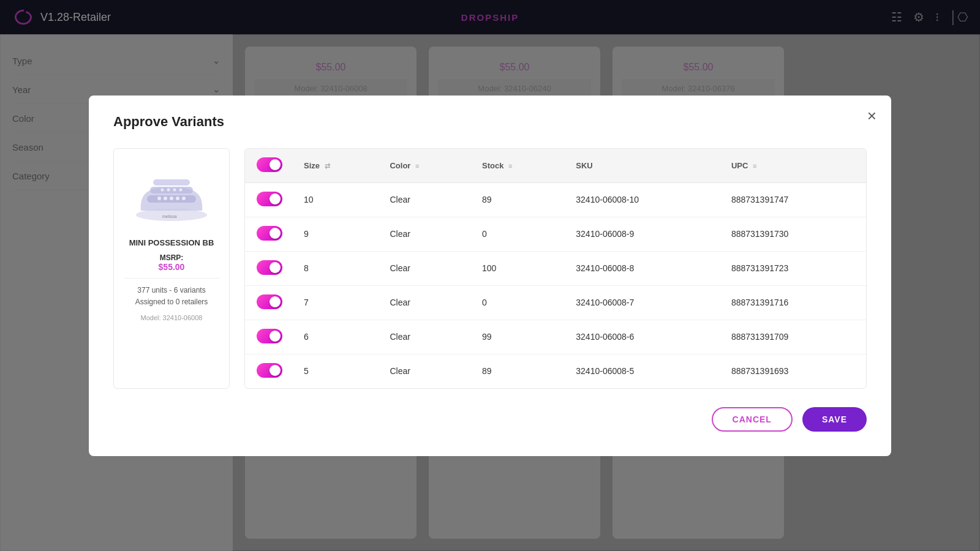 This screenshot has height=551, width=980. Describe the element at coordinates (519, 371) in the screenshot. I see `row-5-stock: 89` at that location.